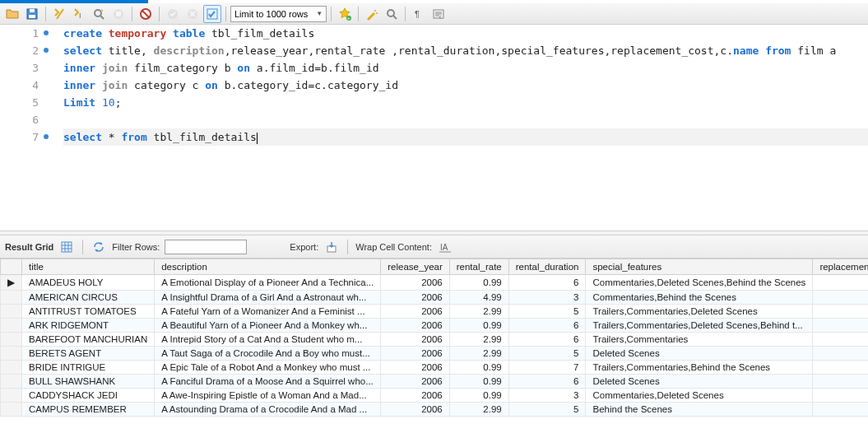 The height and width of the screenshot is (424, 868). Describe the element at coordinates (841, 326) in the screenshot. I see `cell: 25.99` at that location.